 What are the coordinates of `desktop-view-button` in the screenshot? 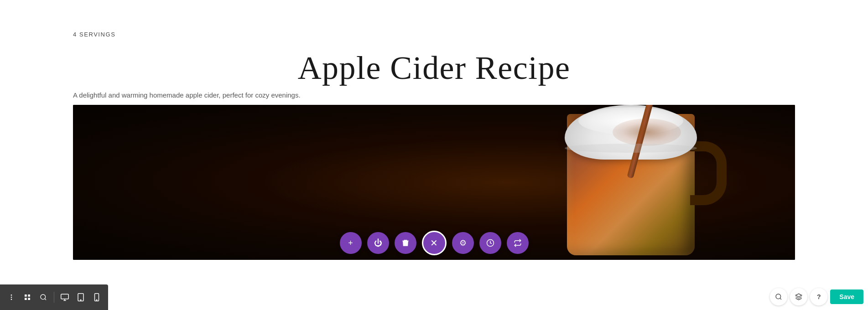 It's located at (65, 297).